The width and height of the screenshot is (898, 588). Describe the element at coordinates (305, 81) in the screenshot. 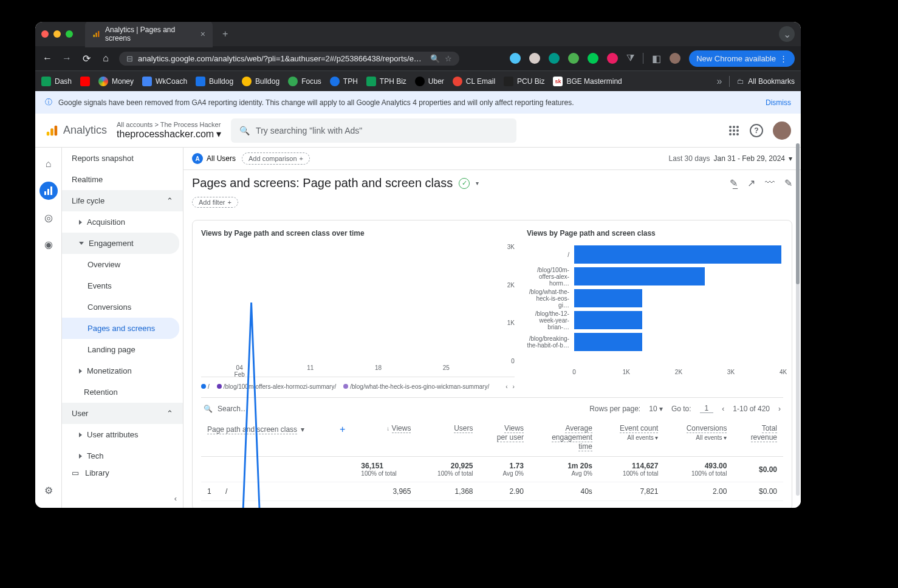

I see `bookmark: Focus` at that location.